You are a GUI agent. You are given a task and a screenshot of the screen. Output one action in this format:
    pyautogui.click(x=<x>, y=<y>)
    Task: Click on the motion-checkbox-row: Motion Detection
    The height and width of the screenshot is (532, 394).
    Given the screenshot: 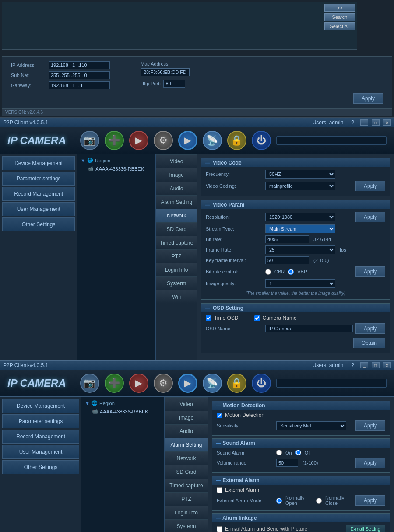 What is the action you would take?
    pyautogui.click(x=301, y=415)
    